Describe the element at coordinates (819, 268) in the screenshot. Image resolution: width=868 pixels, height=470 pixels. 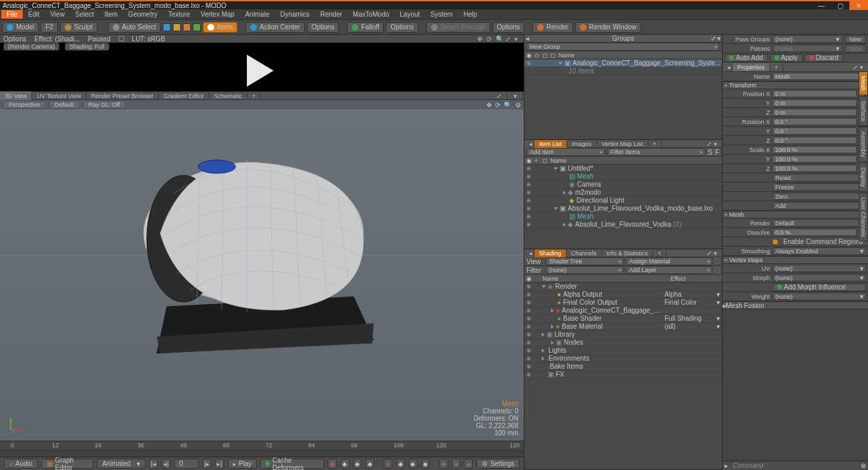
I see `uv-select: (none)▾` at that location.